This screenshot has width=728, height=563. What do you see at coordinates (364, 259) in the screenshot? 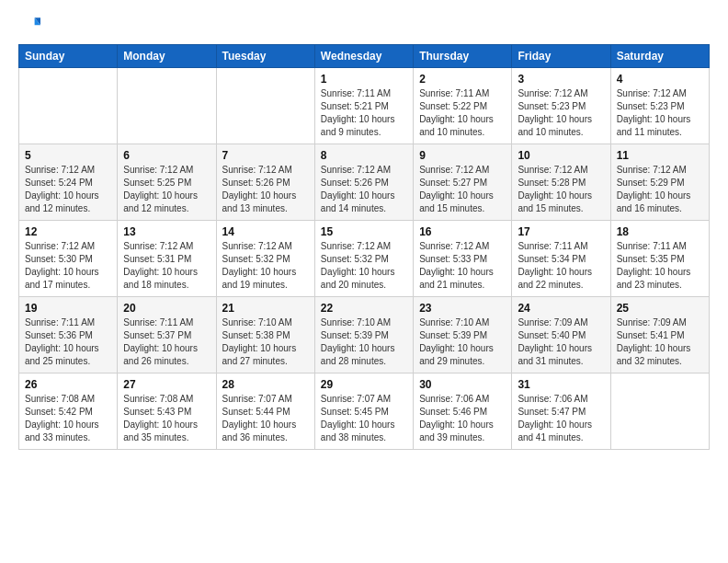
I see `calendar-week-3: 12Sunrise: 7:12 AMSunset: 5:30 PMDayligh…` at bounding box center [364, 259].